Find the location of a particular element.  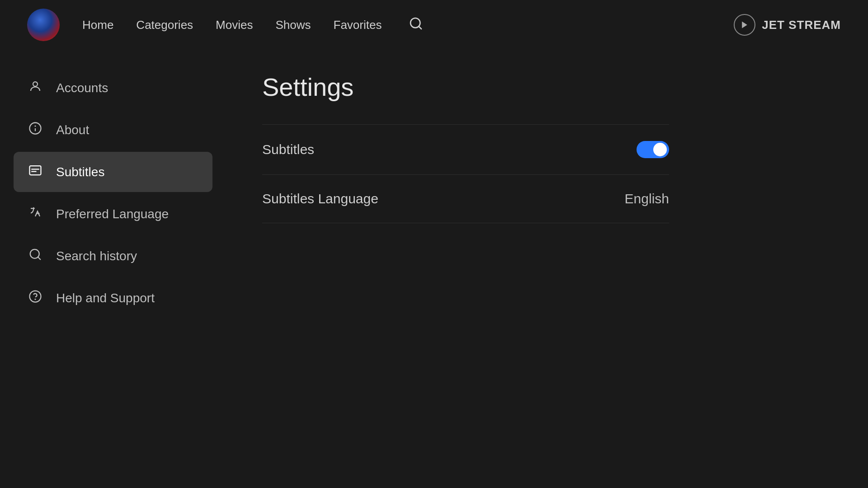

subtitles-toggle is located at coordinates (653, 150).